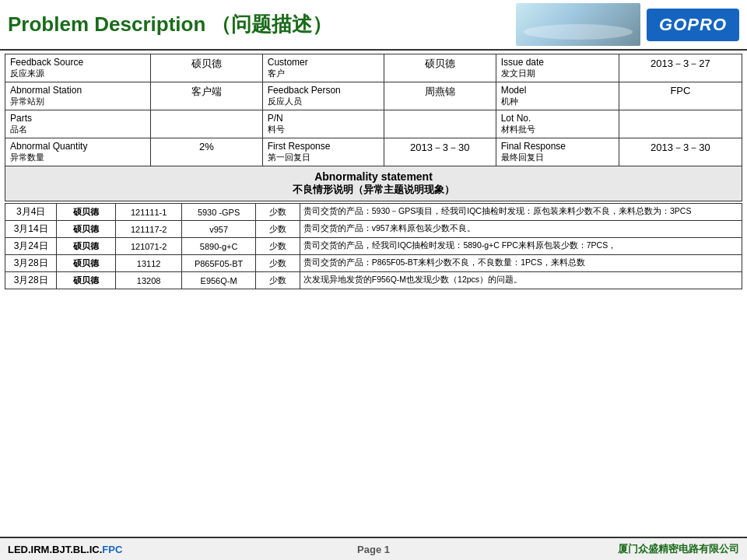 The image size is (747, 560). I want to click on value-feedback-source: 硕贝德, so click(206, 68).